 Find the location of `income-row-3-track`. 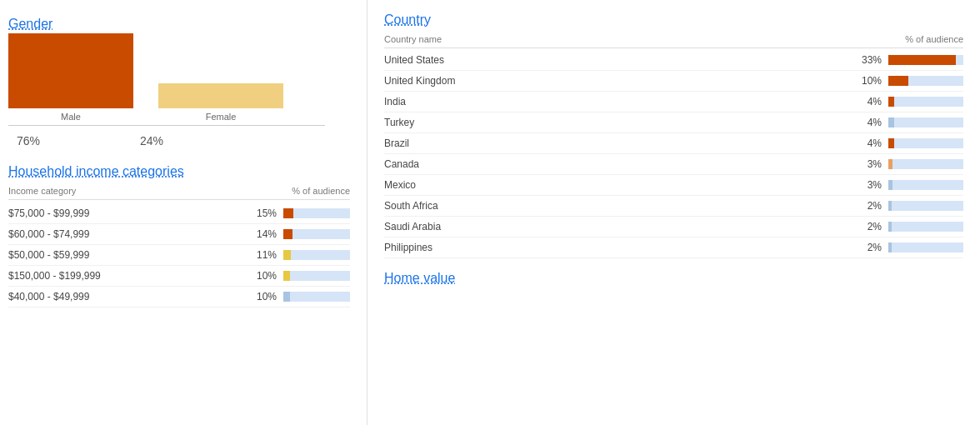

income-row-3-track is located at coordinates (317, 276).